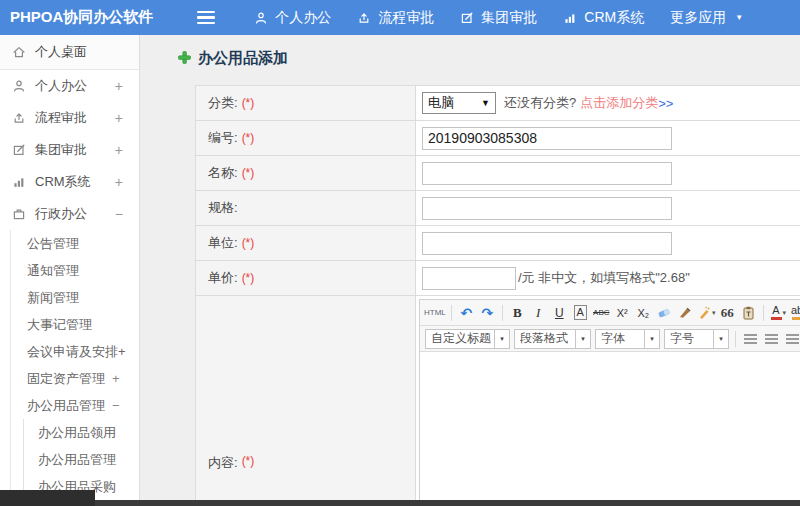 This screenshot has height=506, width=800. What do you see at coordinates (547, 244) in the screenshot?
I see `unit-input` at bounding box center [547, 244].